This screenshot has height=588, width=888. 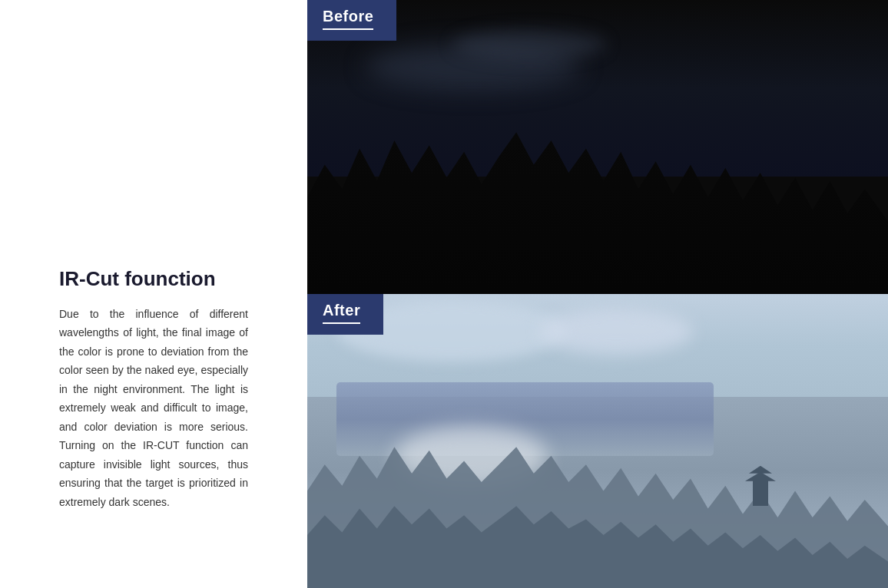 I want to click on after-pagoda, so click(x=760, y=475).